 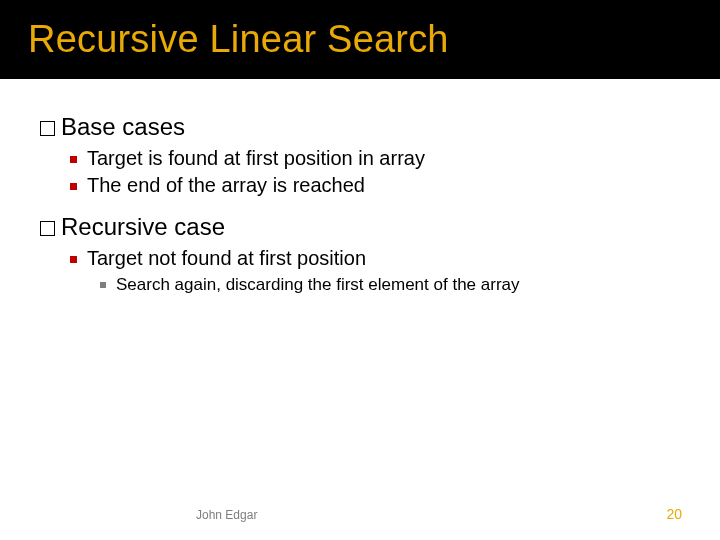 What do you see at coordinates (375, 258) in the screenshot?
I see `list-item: Target not found at first position` at bounding box center [375, 258].